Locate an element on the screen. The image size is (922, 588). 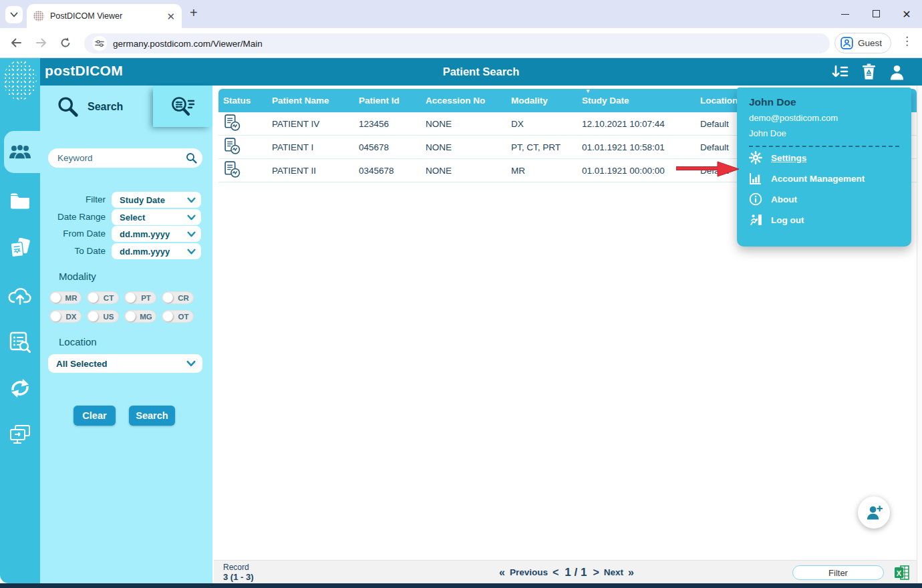
study-status-icon is located at coordinates (233, 170).